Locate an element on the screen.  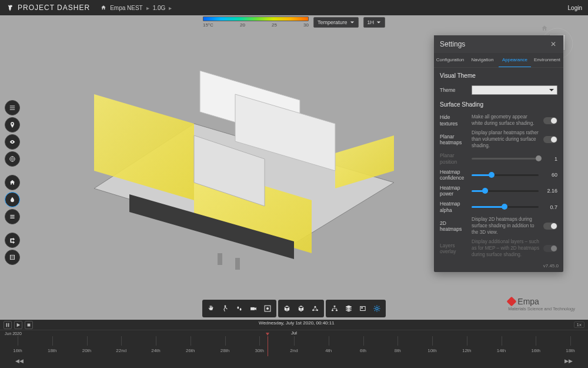
breadcrumb-level: 1.0G is located at coordinates (159, 8).